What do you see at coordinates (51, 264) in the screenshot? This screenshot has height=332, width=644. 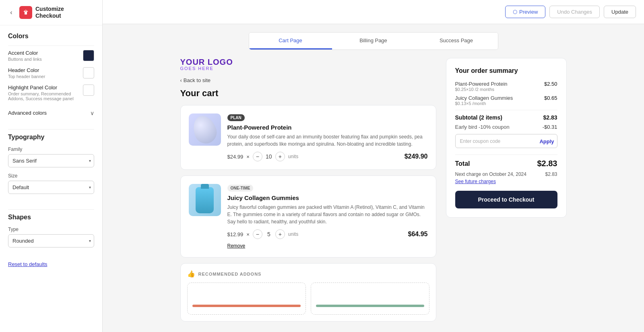 I see `reset-defaults-link: Reset to defaults` at bounding box center [51, 264].